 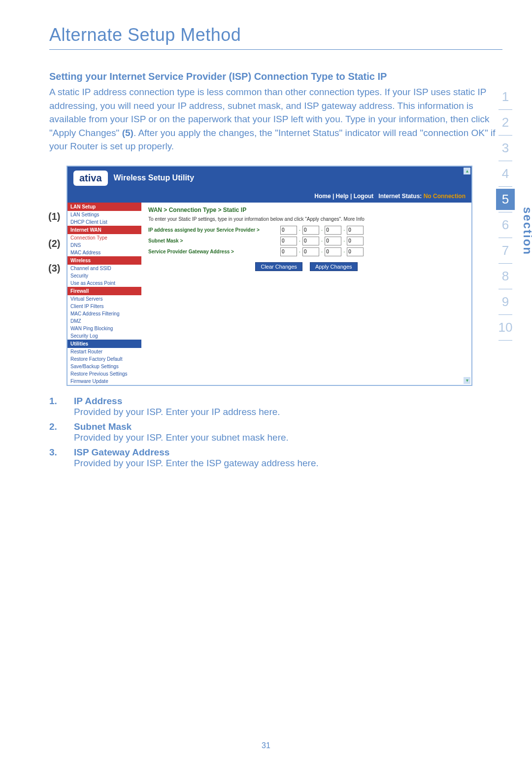 What do you see at coordinates (444, 196) in the screenshot?
I see `status-value: No Connection` at bounding box center [444, 196].